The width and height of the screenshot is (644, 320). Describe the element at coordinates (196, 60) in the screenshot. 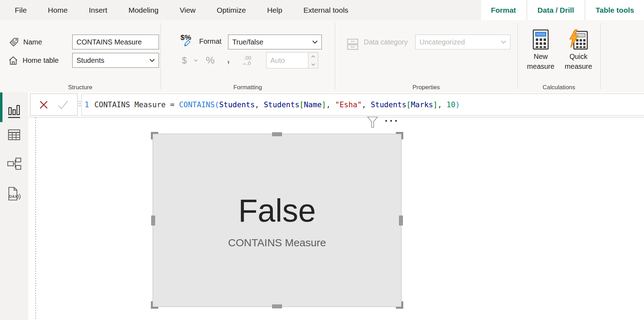

I see `currency-chevron-icon` at that location.